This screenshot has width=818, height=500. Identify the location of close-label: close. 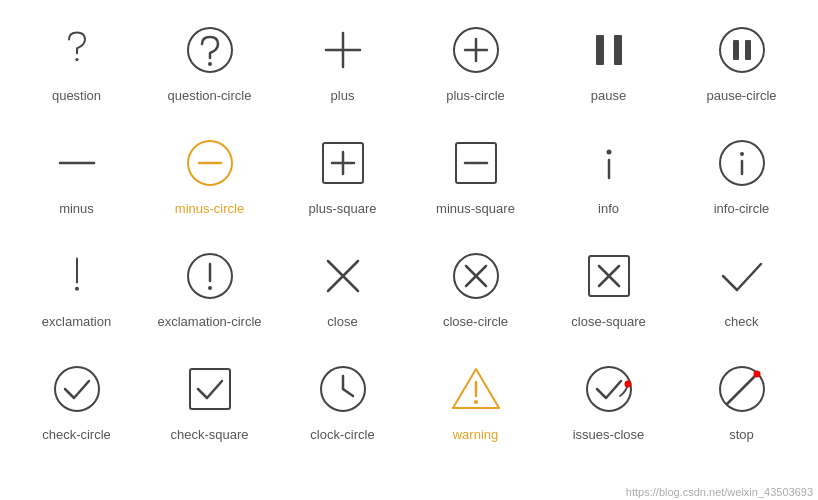
(342, 322).